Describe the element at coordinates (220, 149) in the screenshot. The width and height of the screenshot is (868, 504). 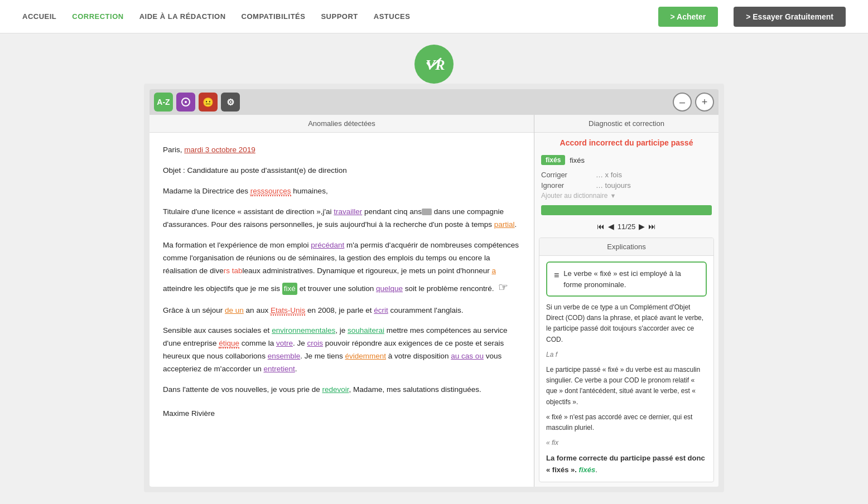
I see `date-error: mardi 3 octobre 2019` at that location.